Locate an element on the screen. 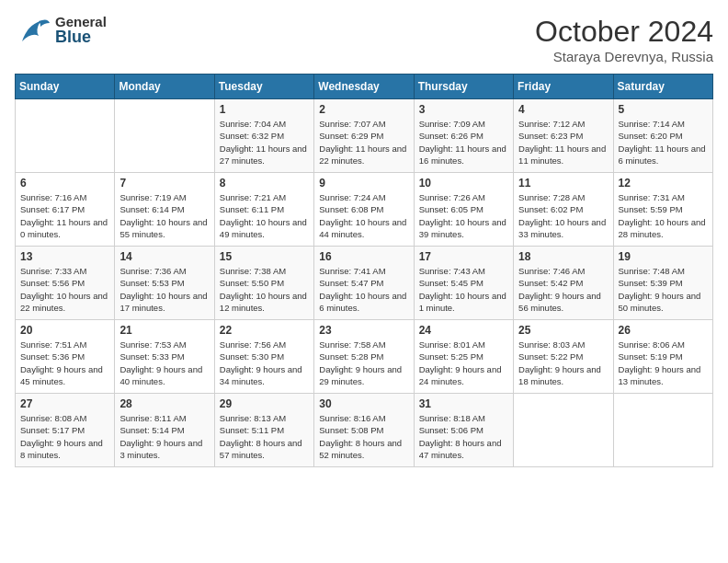 This screenshot has height=563, width=728. calendar-day-cell: 30Sunrise: 8:16 AMSunset: 5:08 PMDayligh… is located at coordinates (364, 431).